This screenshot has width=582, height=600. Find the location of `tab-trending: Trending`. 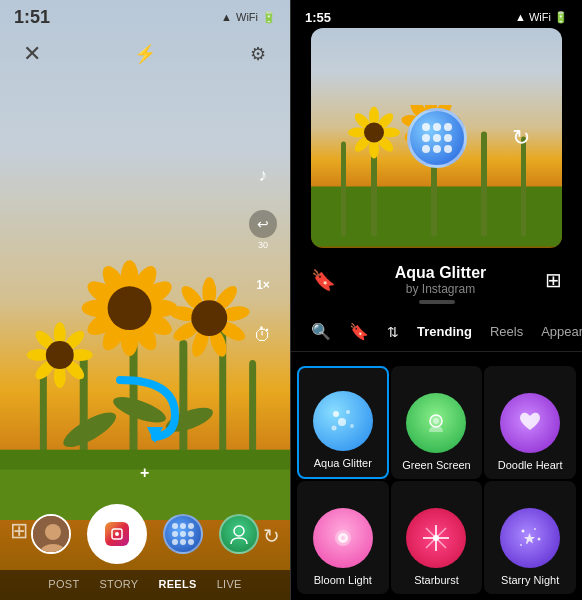

tab-trending: Trending is located at coordinates (444, 332).